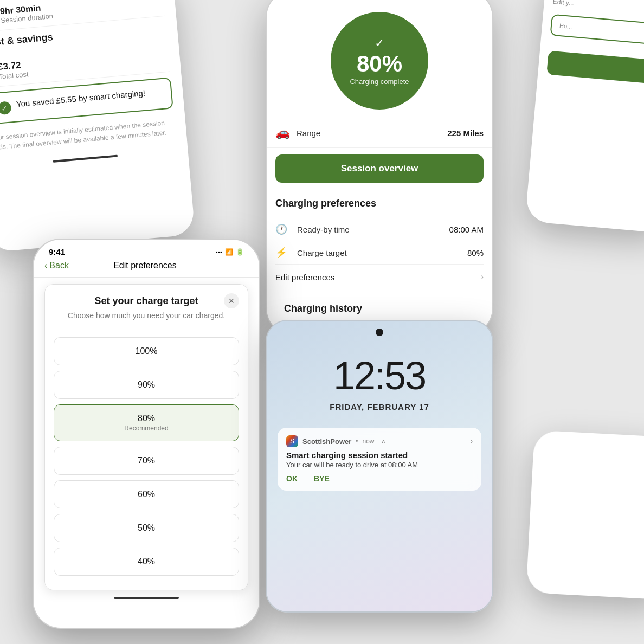 The width and height of the screenshot is (644, 644). What do you see at coordinates (98, 126) in the screenshot?
I see `phone-cost-savings: 🕐 9hr 30min Session duration Cost & savi…` at bounding box center [98, 126].